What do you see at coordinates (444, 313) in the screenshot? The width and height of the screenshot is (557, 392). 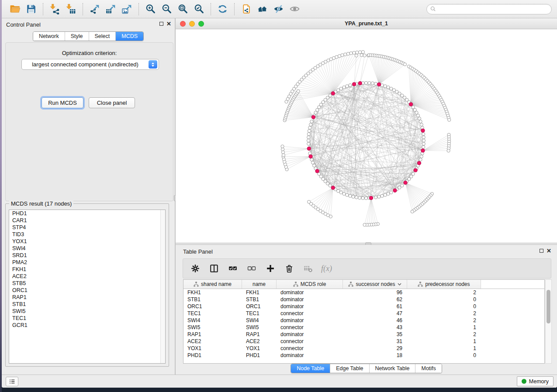 I see `table-cell: 2` at bounding box center [444, 313].